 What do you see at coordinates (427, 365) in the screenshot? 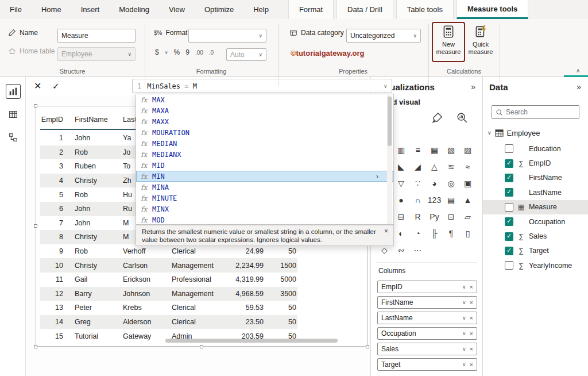
I see `field-well: Target ∨ ×` at bounding box center [427, 365].